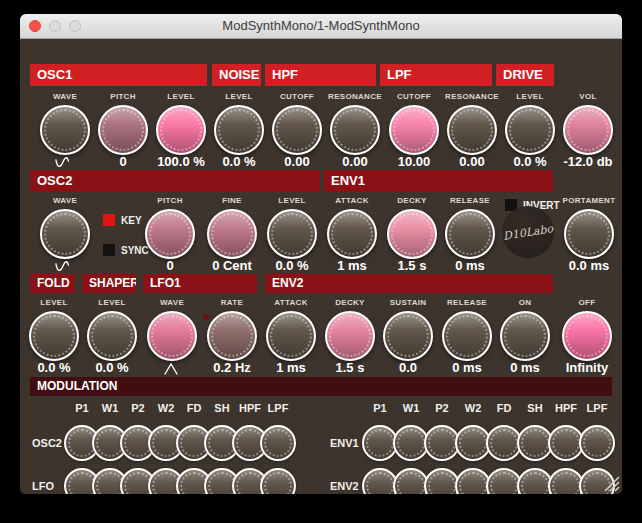  Describe the element at coordinates (181, 132) in the screenshot. I see `osc1-level-control: LEVEL 100.0 %` at that location.